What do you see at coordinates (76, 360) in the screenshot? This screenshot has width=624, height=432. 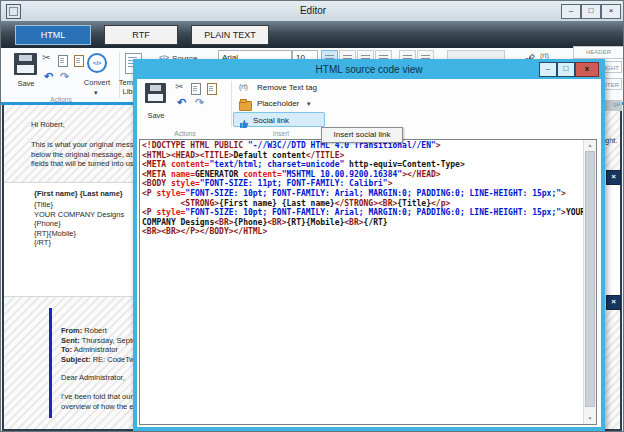 I see `quote-subject-label: Subject:` at bounding box center [76, 360].